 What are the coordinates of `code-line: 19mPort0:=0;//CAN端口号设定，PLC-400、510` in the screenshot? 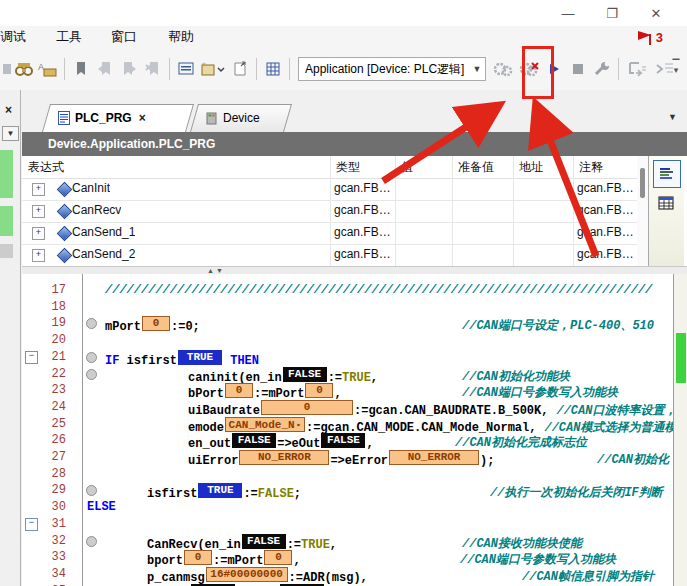 It's located at (354, 324).